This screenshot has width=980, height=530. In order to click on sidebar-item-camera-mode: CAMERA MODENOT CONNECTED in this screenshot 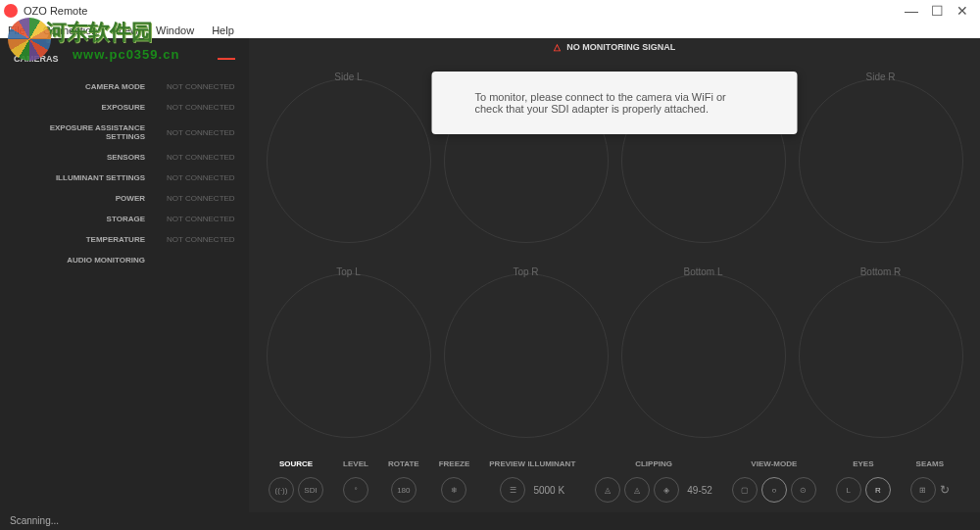, I will do `click(124, 86)`.